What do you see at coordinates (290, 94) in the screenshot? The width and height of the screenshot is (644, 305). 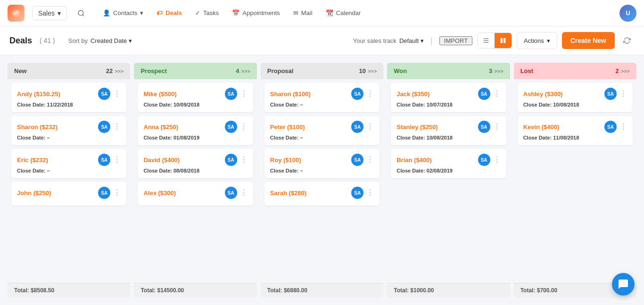 I see `deal-name: Sharon ($100)` at bounding box center [290, 94].